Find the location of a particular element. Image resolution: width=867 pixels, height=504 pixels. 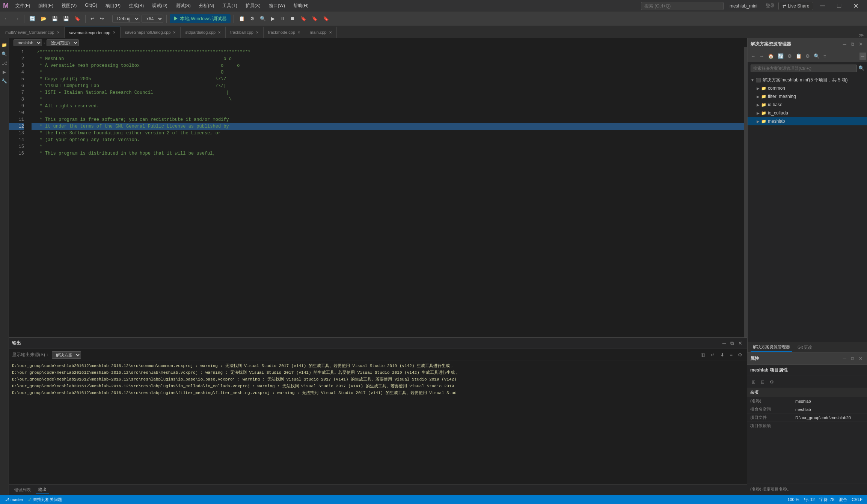

toolbar-extra-6: ⏹ is located at coordinates (293, 19).